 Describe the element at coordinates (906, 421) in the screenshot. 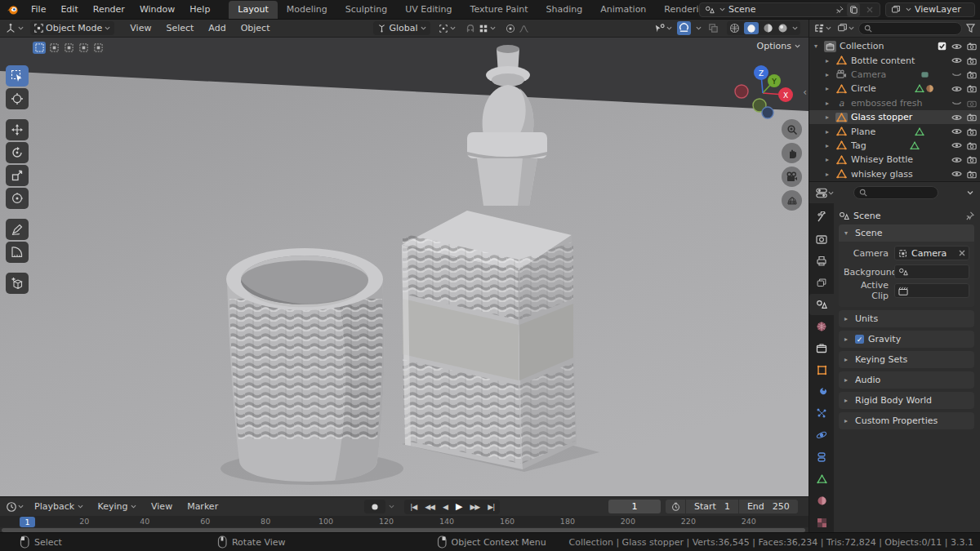

I see `panel-header: ▸Custom Properties` at that location.